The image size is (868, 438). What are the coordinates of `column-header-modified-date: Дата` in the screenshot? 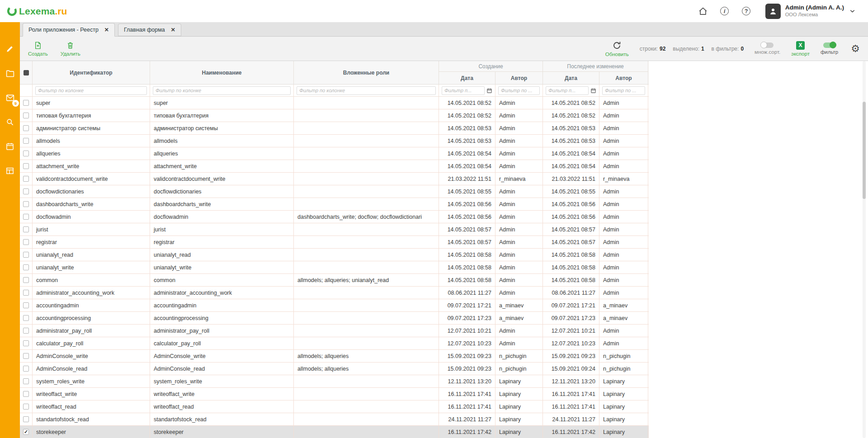 It's located at (571, 78).